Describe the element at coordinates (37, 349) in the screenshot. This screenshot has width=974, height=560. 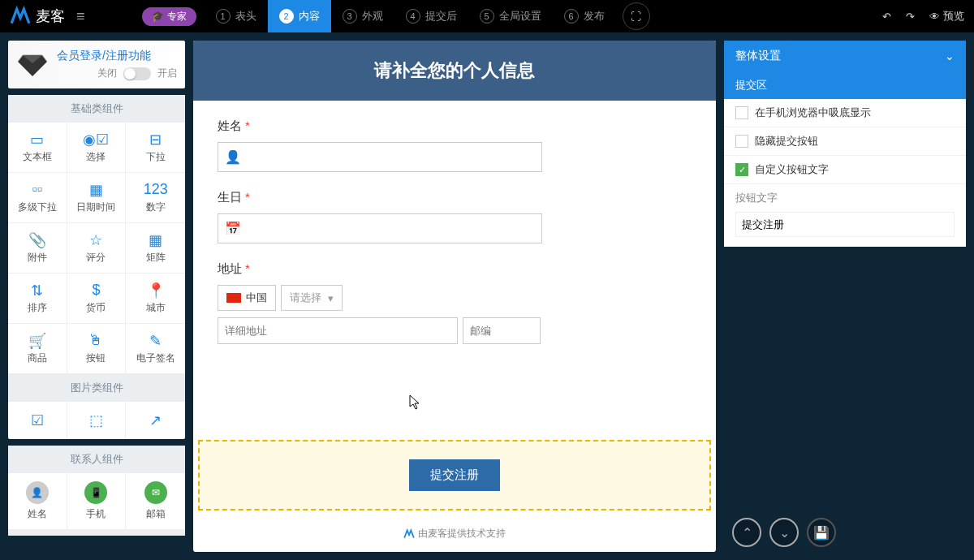
I see `component-商品: 🛒商品` at that location.